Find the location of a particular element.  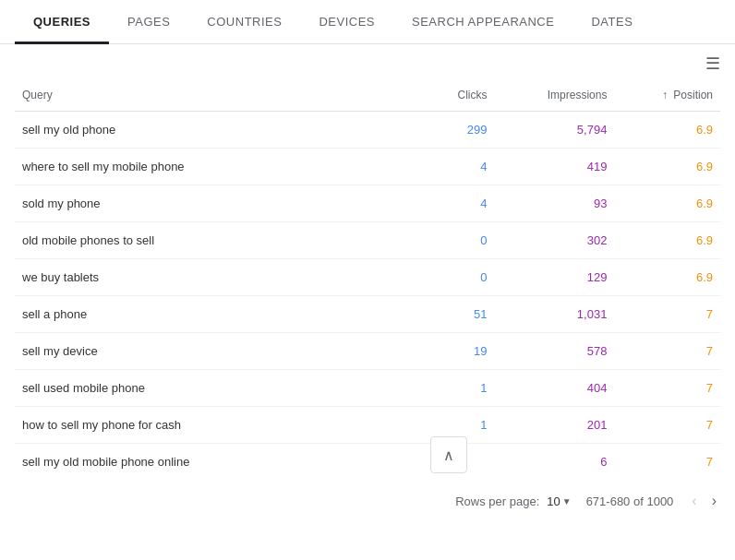

cell-query: sell my device is located at coordinates (209, 351).